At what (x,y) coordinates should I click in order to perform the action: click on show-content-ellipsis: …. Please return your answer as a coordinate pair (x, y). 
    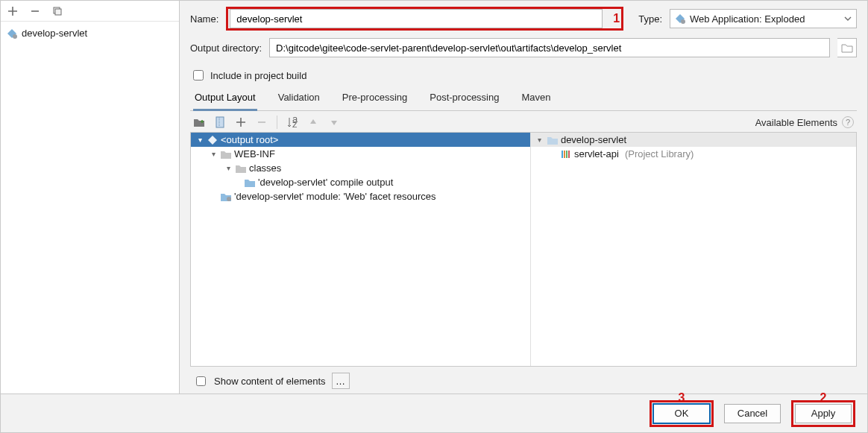
    Looking at the image, I should click on (341, 381).